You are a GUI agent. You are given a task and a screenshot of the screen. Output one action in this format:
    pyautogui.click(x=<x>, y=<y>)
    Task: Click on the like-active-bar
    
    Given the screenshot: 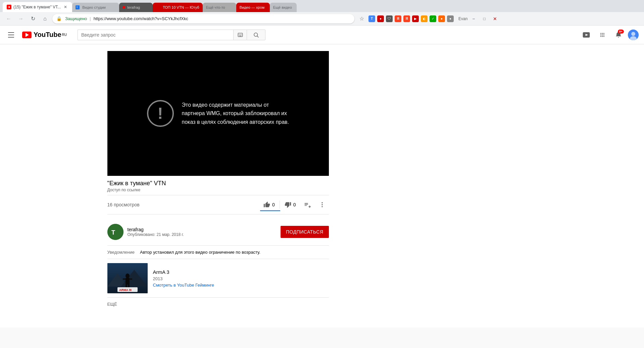 What is the action you would take?
    pyautogui.click(x=270, y=211)
    